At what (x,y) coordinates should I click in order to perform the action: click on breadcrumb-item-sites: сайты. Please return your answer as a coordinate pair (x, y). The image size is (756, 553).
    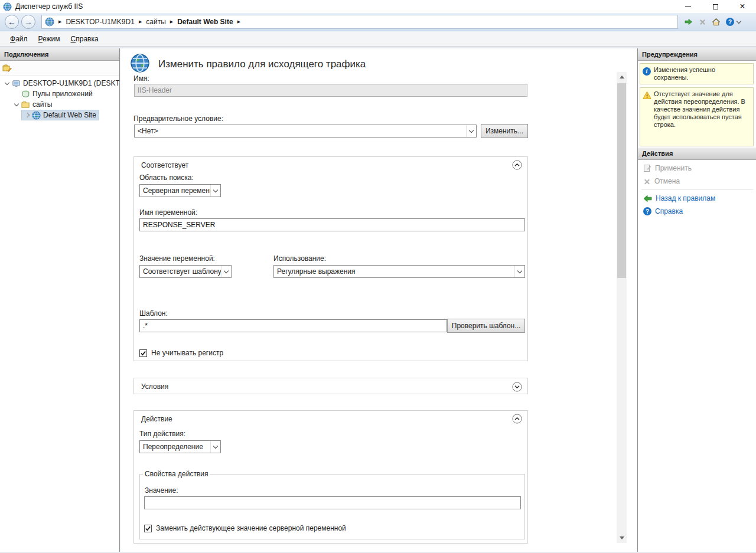
    Looking at the image, I should click on (156, 22).